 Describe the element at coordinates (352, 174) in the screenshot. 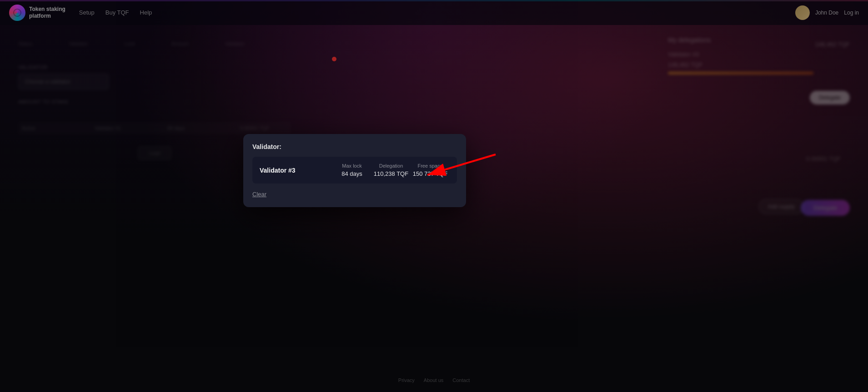

I see `max-lock-value: 84 days` at that location.